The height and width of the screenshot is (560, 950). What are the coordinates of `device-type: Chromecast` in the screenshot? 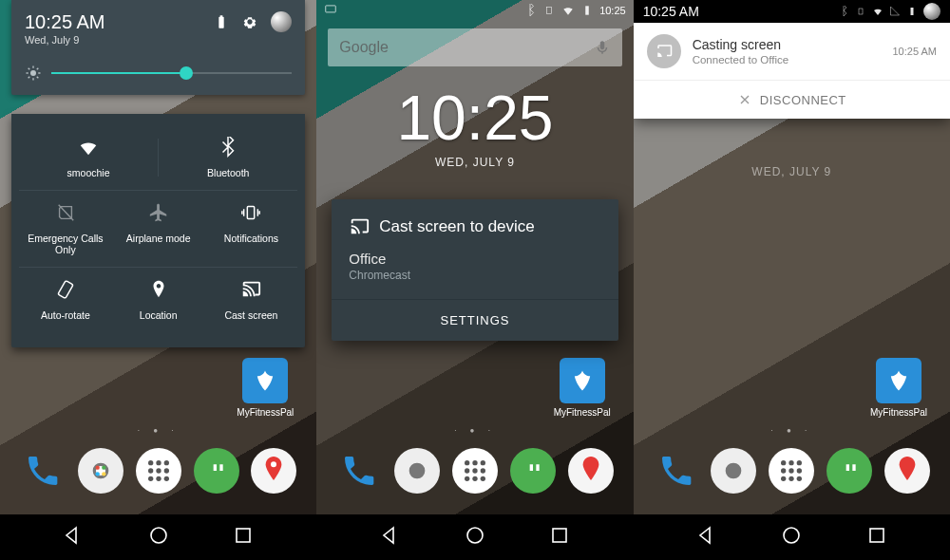 It's located at (475, 275).